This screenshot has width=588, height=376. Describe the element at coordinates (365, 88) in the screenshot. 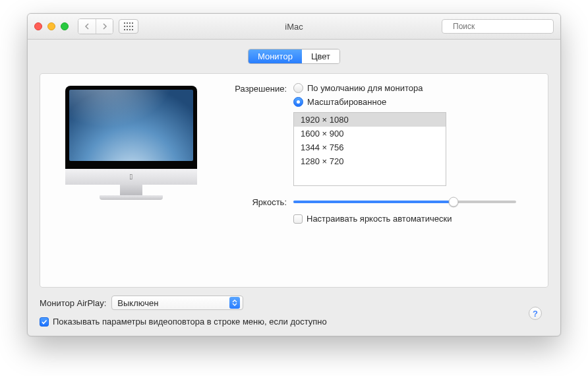

I see `radio-default-label: По умолчанию для монитора` at that location.